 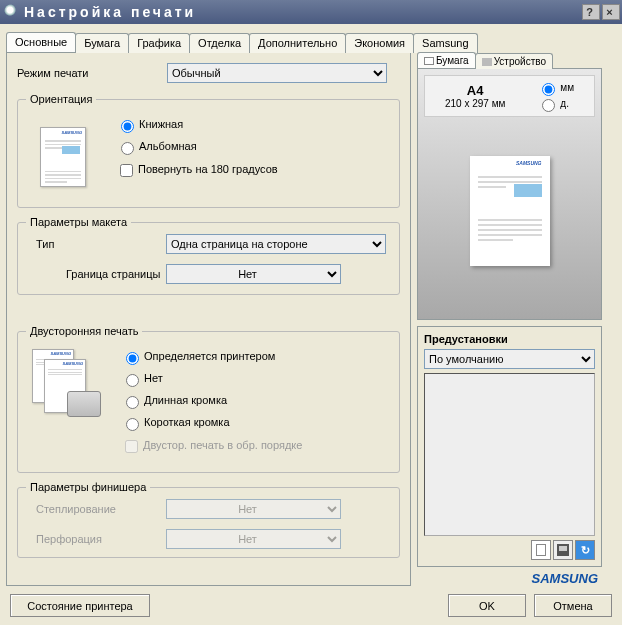 What do you see at coordinates (12, 12) in the screenshot?
I see `app-icon` at bounding box center [12, 12].